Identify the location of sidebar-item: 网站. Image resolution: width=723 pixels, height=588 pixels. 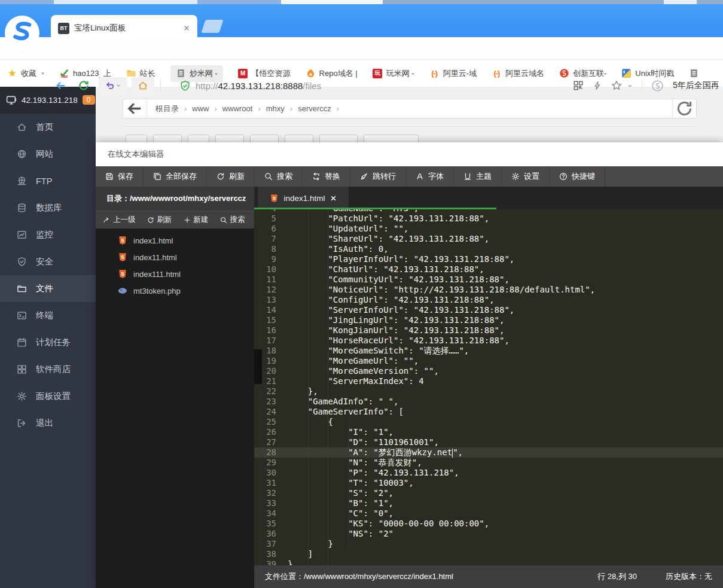
(48, 154).